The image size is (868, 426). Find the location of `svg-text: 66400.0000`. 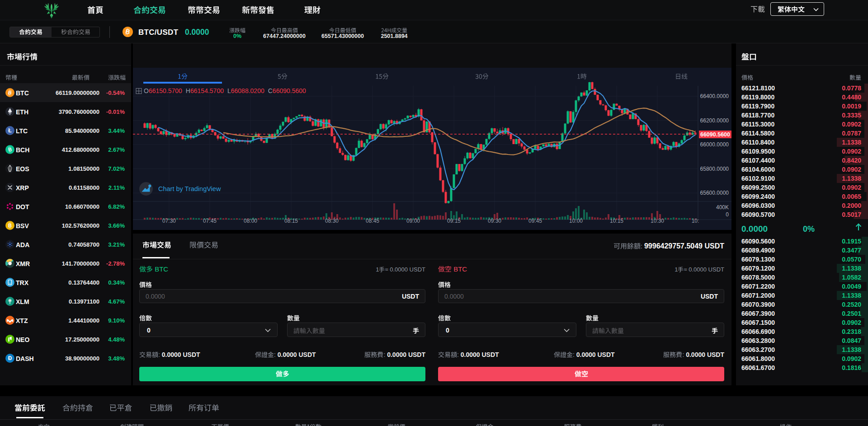

svg-text: 66400.0000 is located at coordinates (715, 96).